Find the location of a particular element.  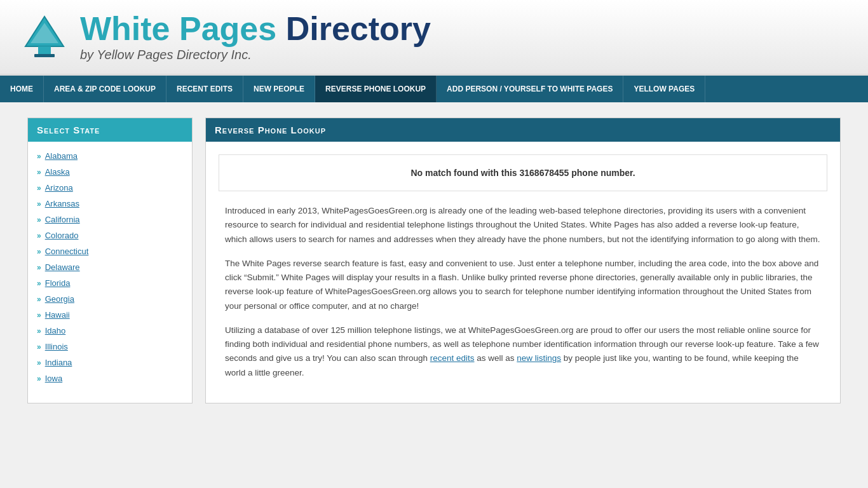

logo-title: White Pages Directory is located at coordinates (255, 29).